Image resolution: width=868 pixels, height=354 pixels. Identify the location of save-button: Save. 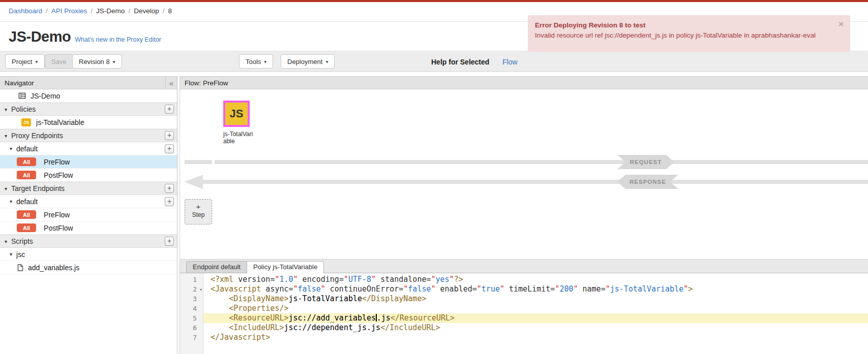
(59, 61).